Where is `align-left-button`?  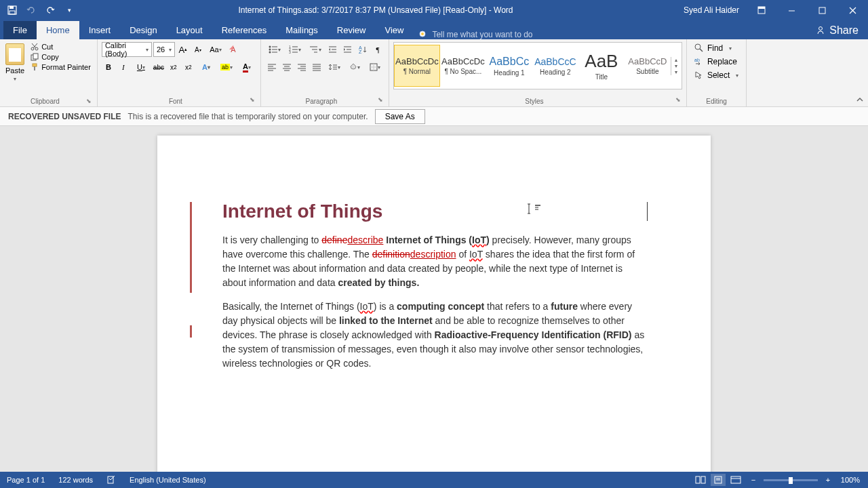 align-left-button is located at coordinates (272, 67).